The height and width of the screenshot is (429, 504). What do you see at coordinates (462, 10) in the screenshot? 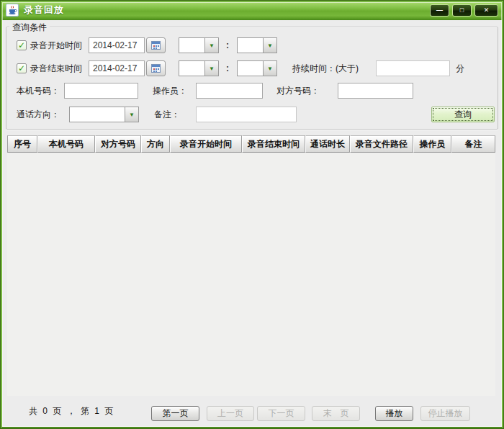
I see `maximize-button: □` at bounding box center [462, 10].